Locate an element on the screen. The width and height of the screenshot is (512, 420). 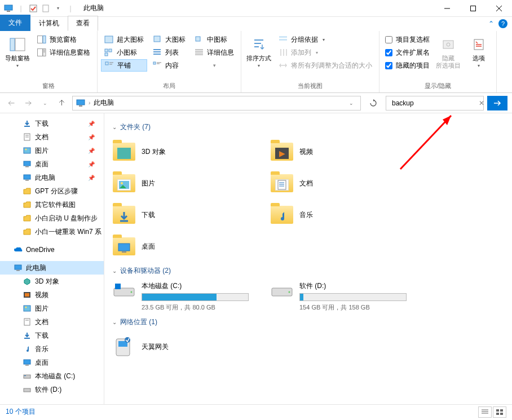
search-input is located at coordinates (434, 103).